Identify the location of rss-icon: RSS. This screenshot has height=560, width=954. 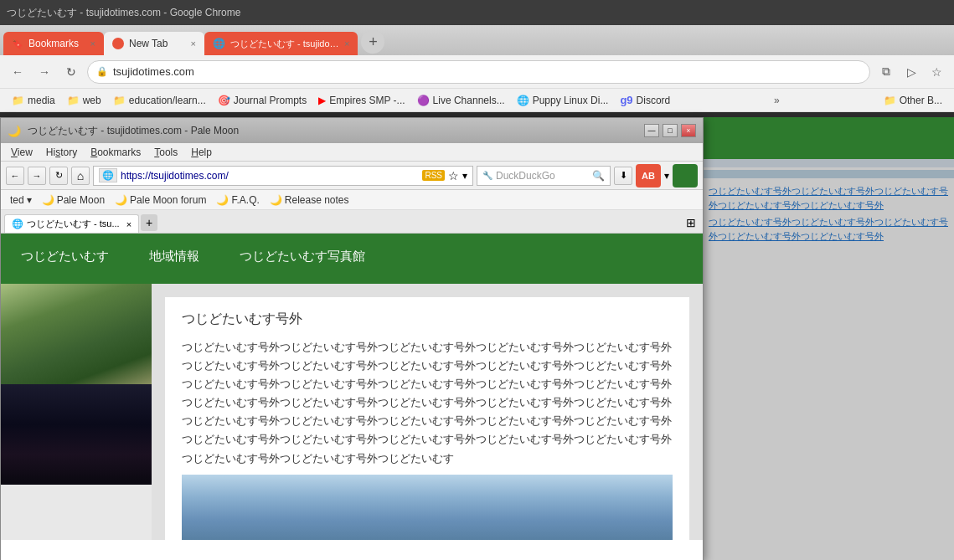
(434, 176).